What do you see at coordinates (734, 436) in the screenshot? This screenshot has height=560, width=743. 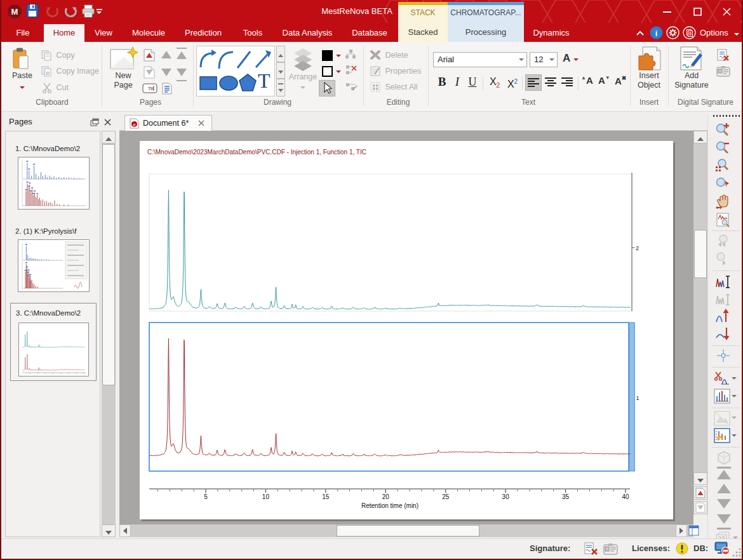 I see `peak-threshold-dropdown-icon` at bounding box center [734, 436].